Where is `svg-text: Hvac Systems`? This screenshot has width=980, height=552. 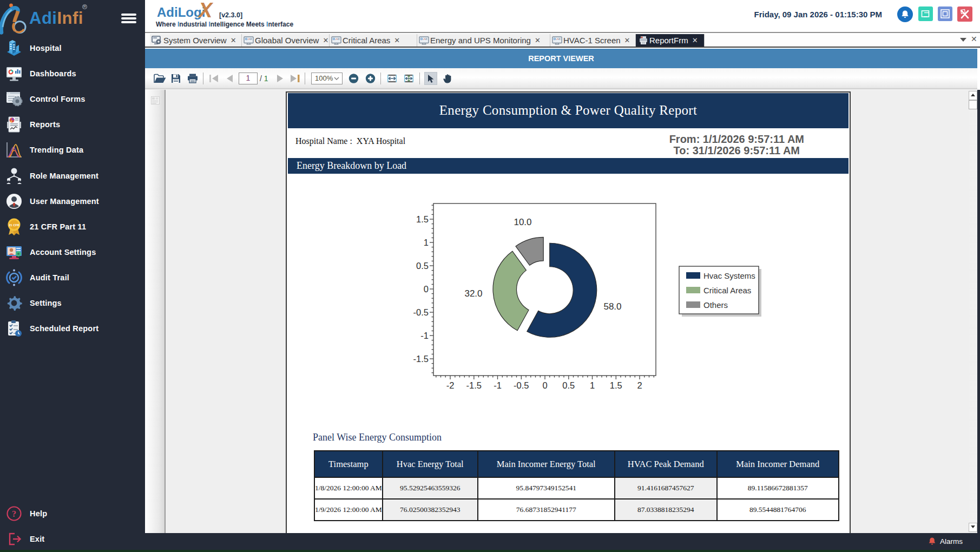
svg-text: Hvac Systems is located at coordinates (729, 276).